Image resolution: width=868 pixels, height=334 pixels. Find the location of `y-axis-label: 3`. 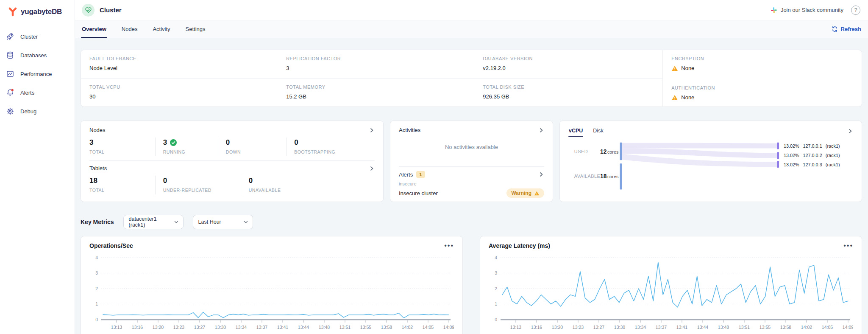

y-axis-label: 3 is located at coordinates (97, 273).